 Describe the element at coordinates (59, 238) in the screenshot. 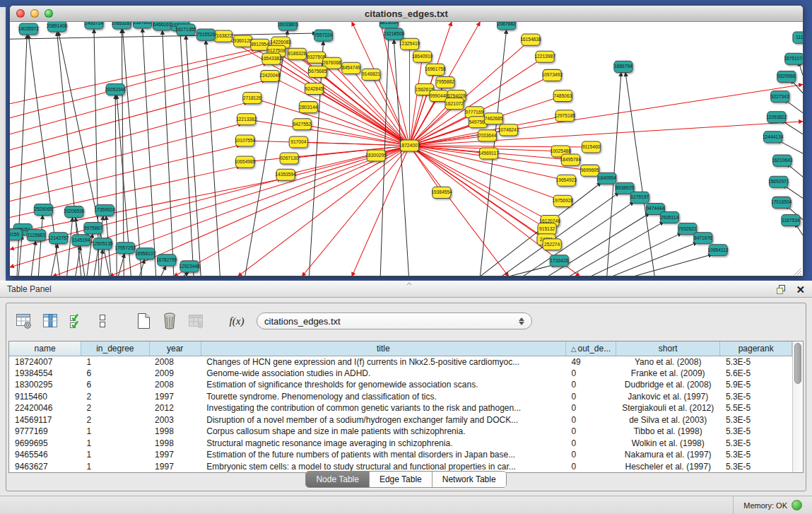

I see `network-node: 12142757` at that location.